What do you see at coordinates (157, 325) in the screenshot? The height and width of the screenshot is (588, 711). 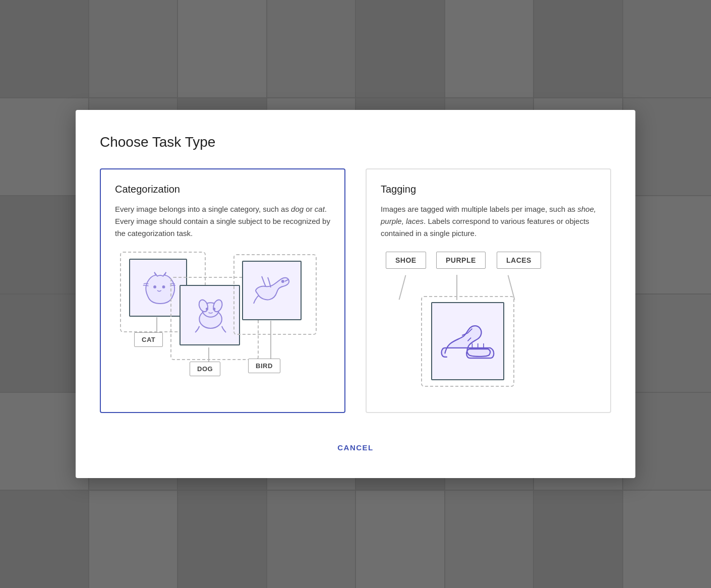 I see `cat-connector` at bounding box center [157, 325].